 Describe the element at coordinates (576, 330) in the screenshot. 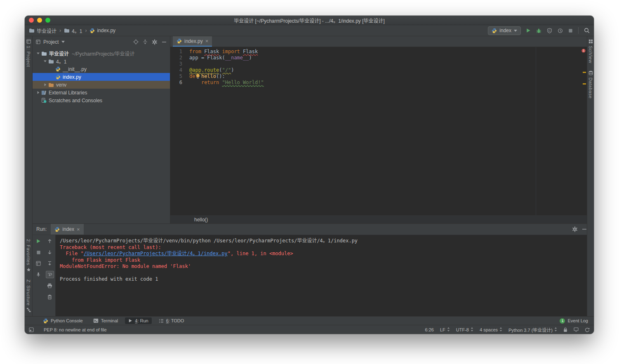

I see `monitor-button` at that location.